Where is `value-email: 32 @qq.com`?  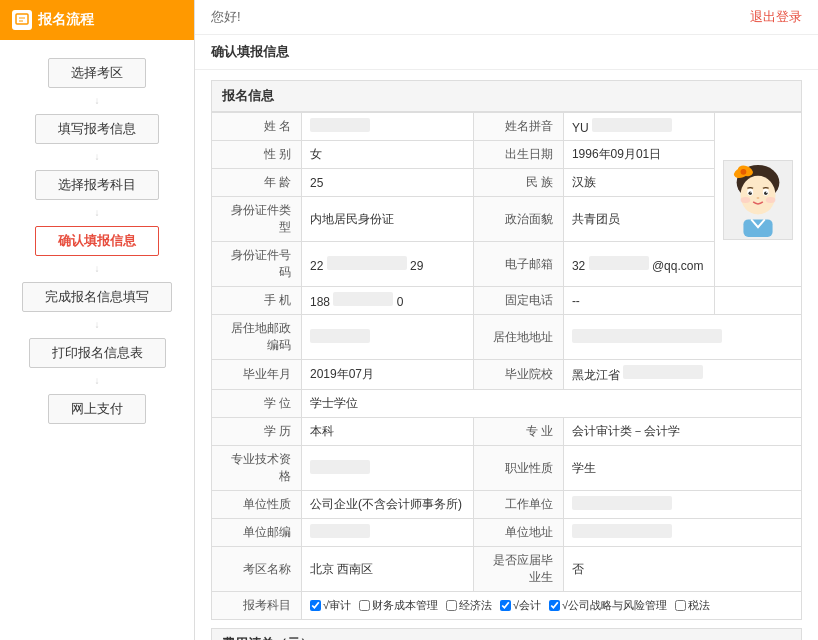 value-email: 32 @qq.com is located at coordinates (638, 264).